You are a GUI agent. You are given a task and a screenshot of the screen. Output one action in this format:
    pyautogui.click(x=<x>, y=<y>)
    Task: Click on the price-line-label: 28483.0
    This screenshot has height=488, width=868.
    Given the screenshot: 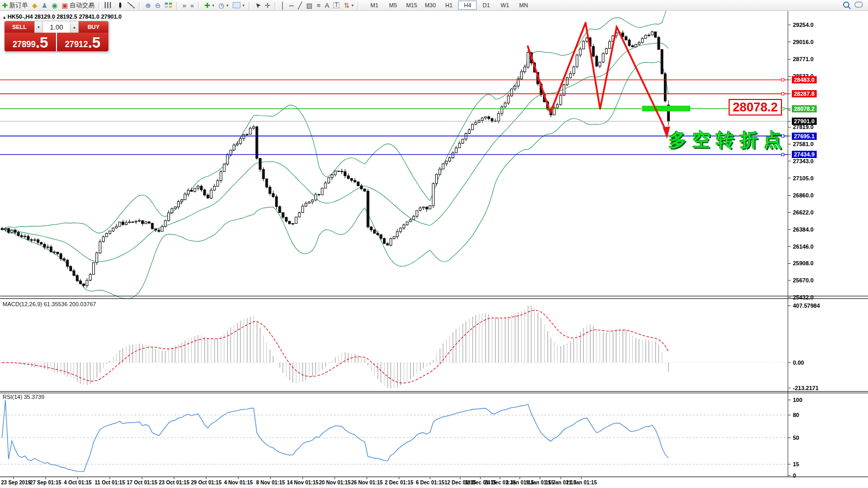 What is the action you would take?
    pyautogui.click(x=804, y=80)
    